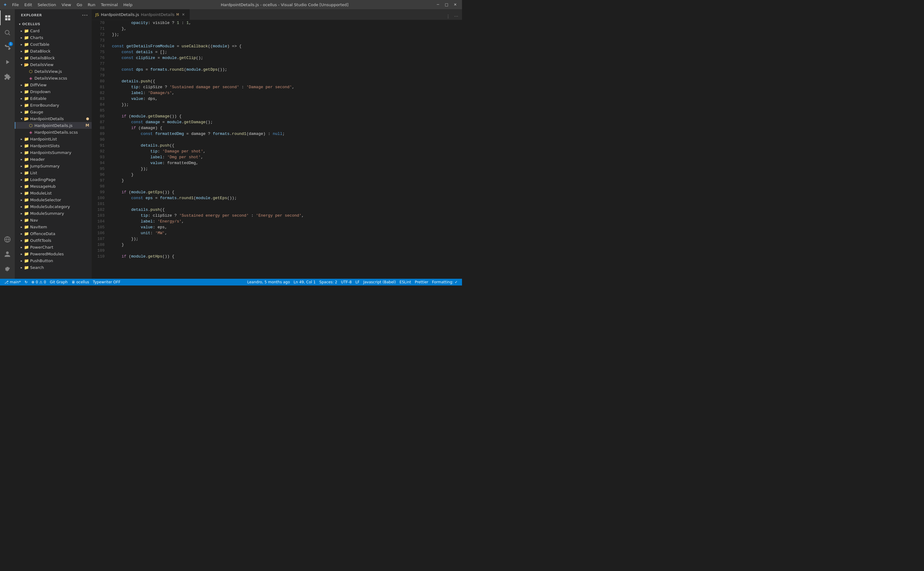 This screenshot has height=571, width=924. I want to click on tree-item: ◈DetailsView.scss, so click(53, 78).